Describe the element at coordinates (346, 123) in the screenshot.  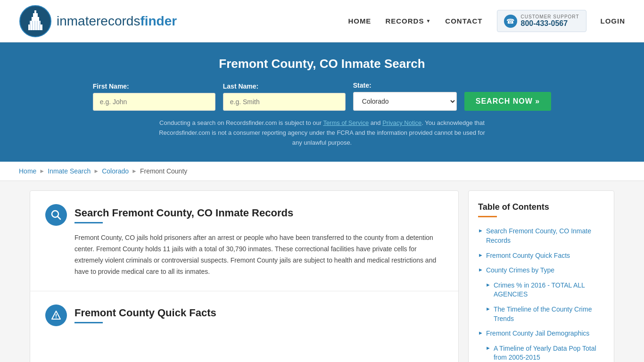
I see `tos-link: Terms of Service` at that location.